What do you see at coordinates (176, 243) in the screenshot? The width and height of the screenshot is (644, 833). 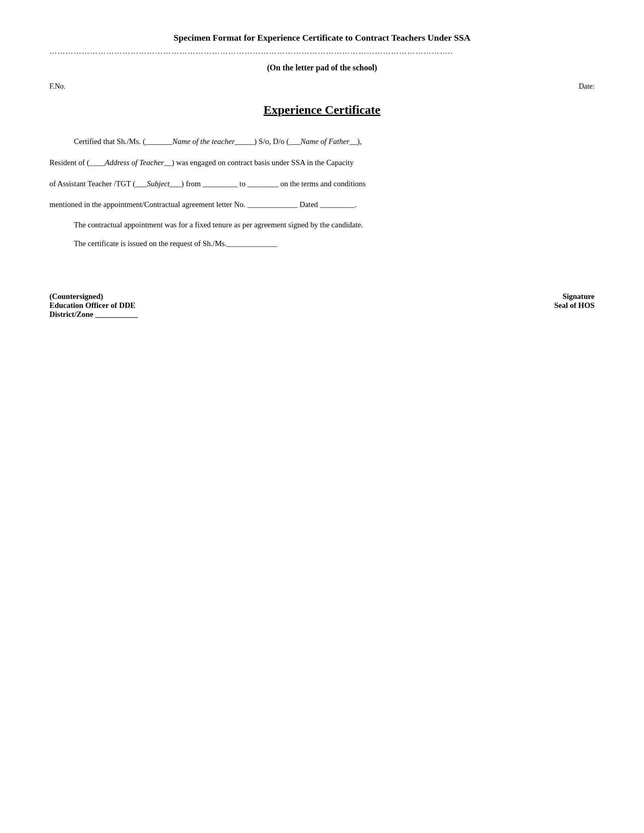 I see `line6-pre: The certificate is issued on the request…` at bounding box center [176, 243].